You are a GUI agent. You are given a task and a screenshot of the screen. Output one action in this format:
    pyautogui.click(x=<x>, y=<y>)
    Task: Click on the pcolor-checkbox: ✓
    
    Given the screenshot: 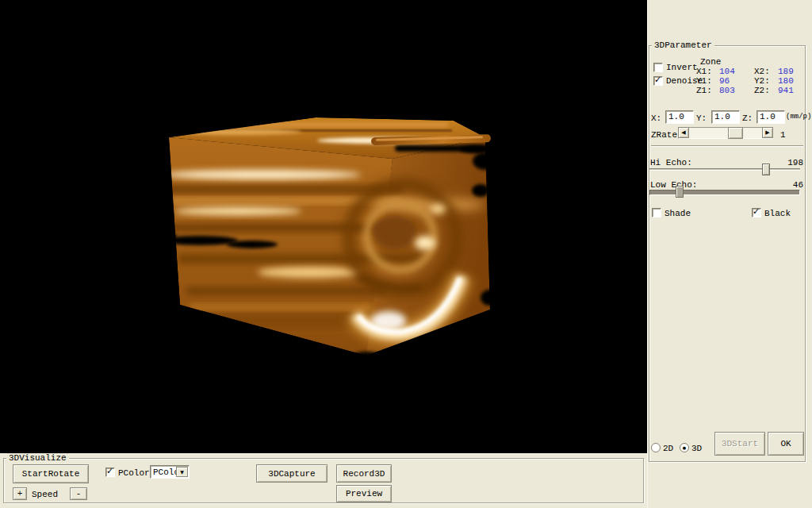 What is the action you would take?
    pyautogui.click(x=110, y=472)
    